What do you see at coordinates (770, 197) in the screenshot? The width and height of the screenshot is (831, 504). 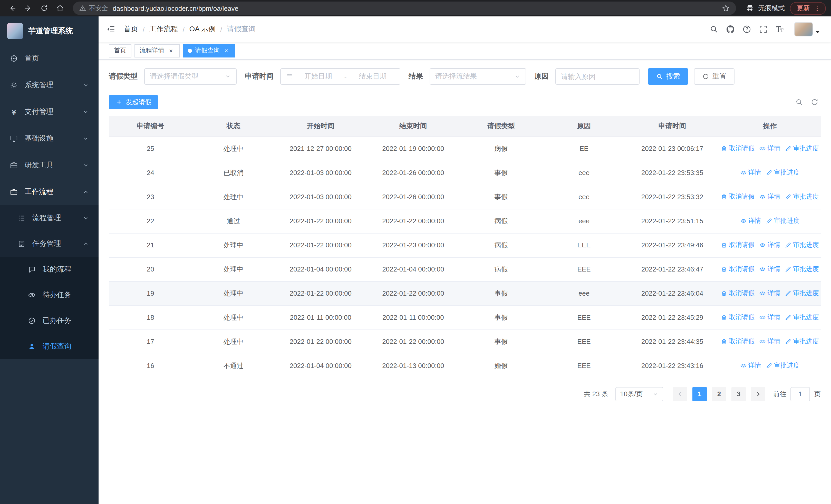 I see `row-actions: 取消请假 详情 审批进度` at bounding box center [770, 197].